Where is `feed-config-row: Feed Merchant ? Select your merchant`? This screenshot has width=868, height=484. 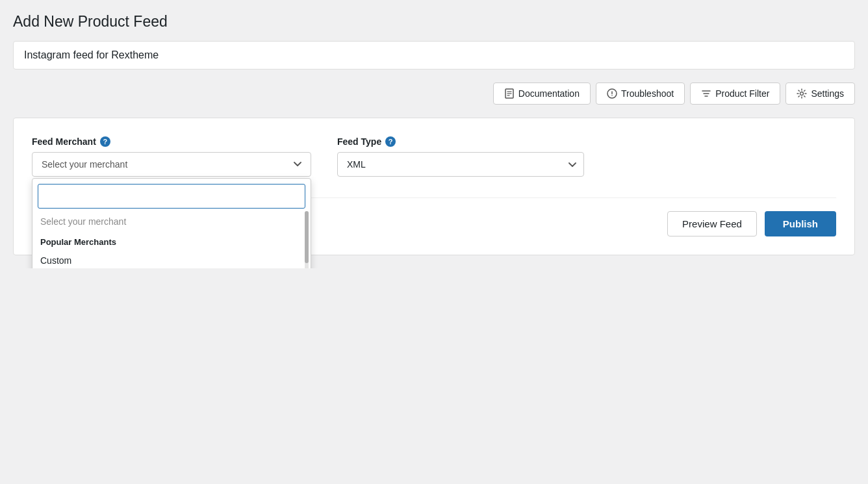
feed-config-row: Feed Merchant ? Select your merchant is located at coordinates (434, 157).